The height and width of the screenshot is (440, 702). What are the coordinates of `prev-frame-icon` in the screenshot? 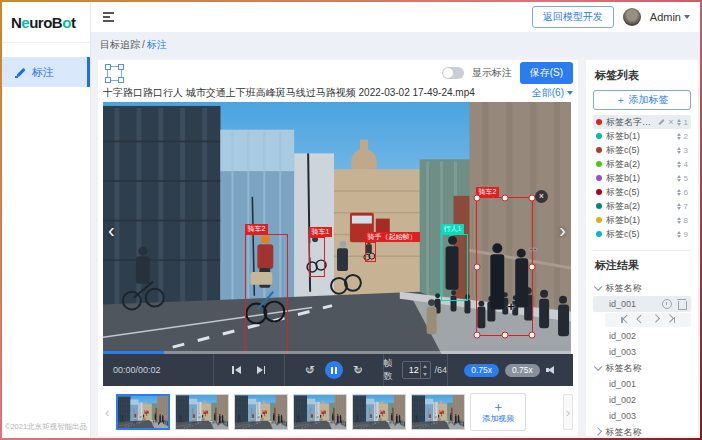 It's located at (641, 320).